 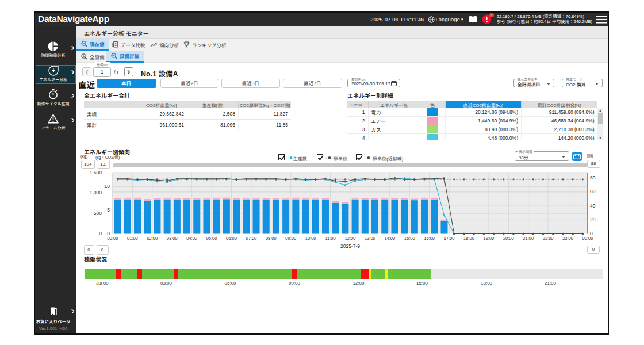 I want to click on svg-text: 07:00, so click(x=252, y=238).